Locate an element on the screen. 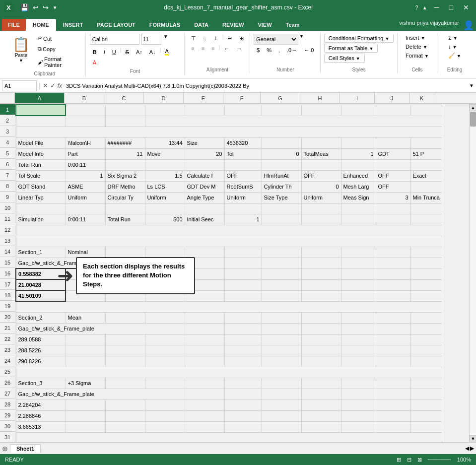 The height and width of the screenshot is (465, 476). cell-D24 is located at coordinates (165, 361).